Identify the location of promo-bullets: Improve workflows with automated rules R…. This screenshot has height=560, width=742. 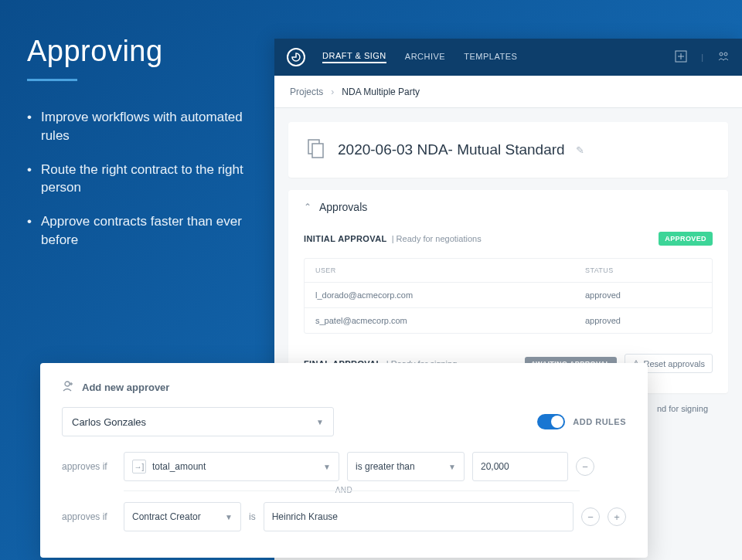
(138, 179).